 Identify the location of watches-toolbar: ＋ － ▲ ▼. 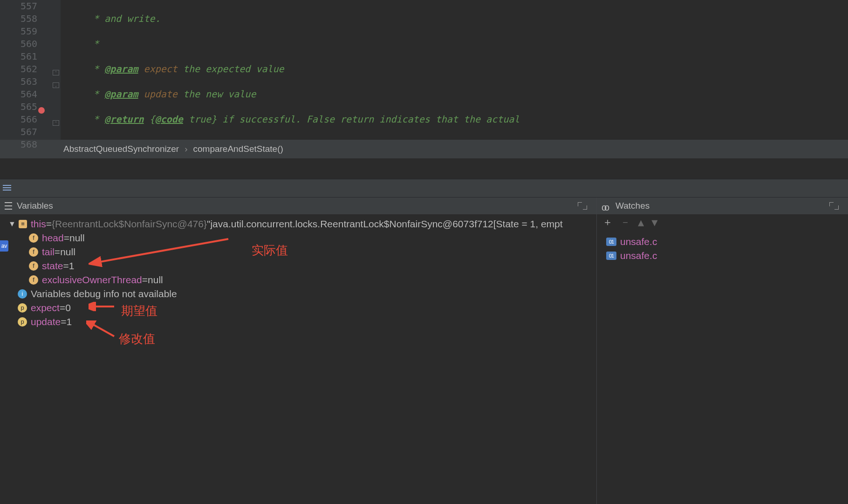
(722, 222).